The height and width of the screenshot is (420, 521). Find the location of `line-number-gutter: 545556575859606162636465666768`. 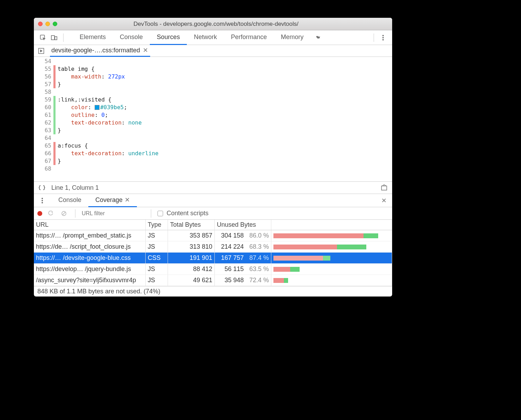

line-number-gutter: 545556575859606162636465666768 is located at coordinates (44, 119).